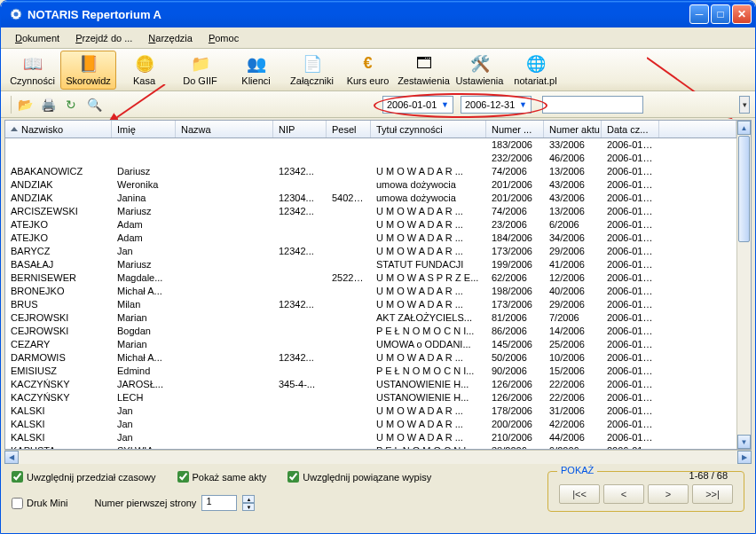 The height and width of the screenshot is (534, 756). I want to click on open-icon: 📂, so click(25, 105).